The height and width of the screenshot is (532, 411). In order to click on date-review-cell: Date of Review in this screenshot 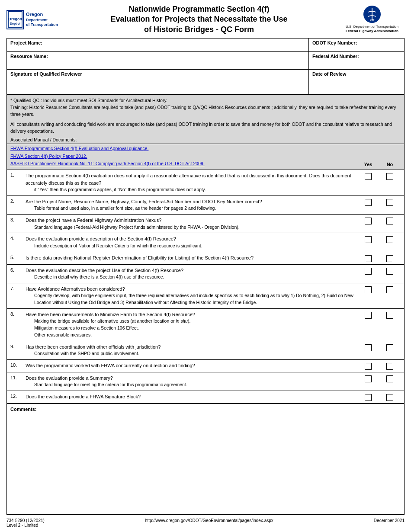, I will do `click(356, 82)`.